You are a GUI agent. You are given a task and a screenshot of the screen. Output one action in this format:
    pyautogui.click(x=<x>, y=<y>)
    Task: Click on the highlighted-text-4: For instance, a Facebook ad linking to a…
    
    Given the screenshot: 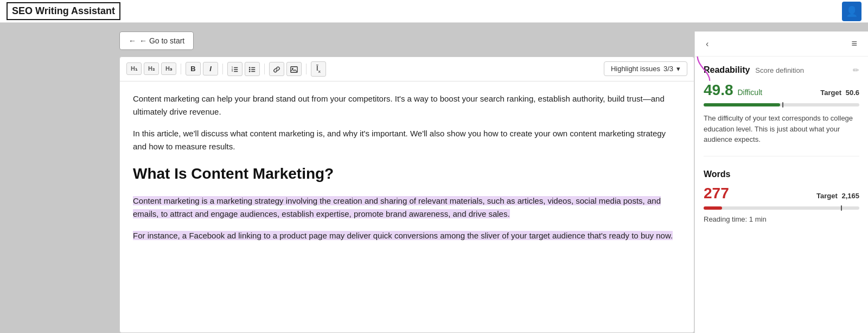 What is the action you would take?
    pyautogui.click(x=403, y=236)
    